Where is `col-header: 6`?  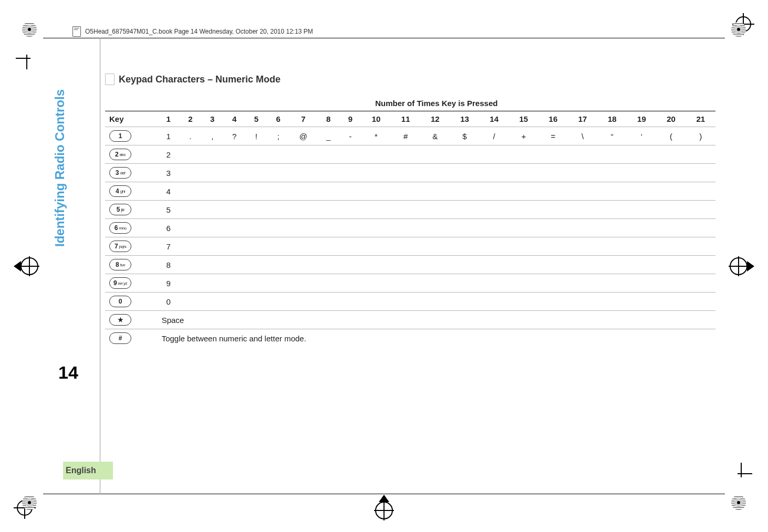 col-header: 6 is located at coordinates (278, 119).